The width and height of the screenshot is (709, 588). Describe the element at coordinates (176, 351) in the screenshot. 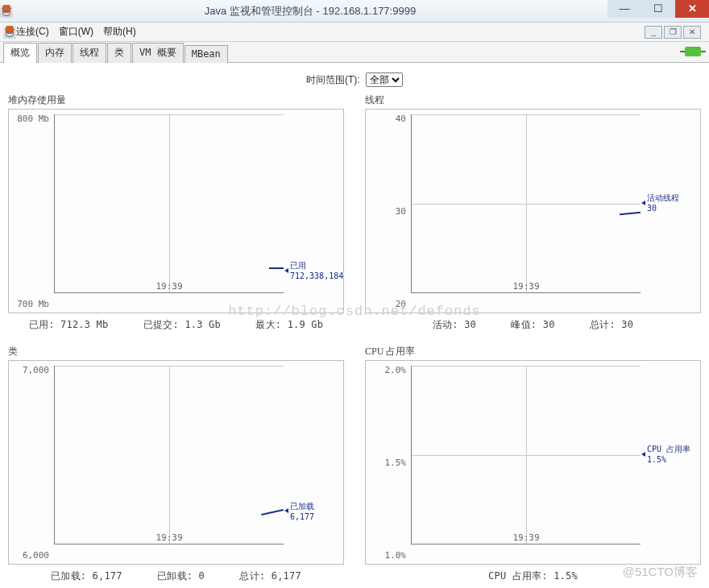

I see `panel-classes-title: 类` at that location.